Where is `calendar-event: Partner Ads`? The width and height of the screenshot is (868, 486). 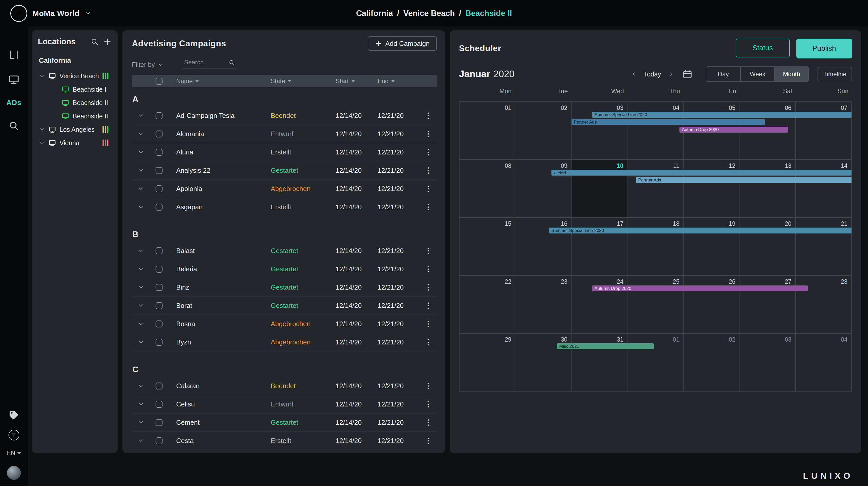
calendar-event: Partner Ads is located at coordinates (744, 180).